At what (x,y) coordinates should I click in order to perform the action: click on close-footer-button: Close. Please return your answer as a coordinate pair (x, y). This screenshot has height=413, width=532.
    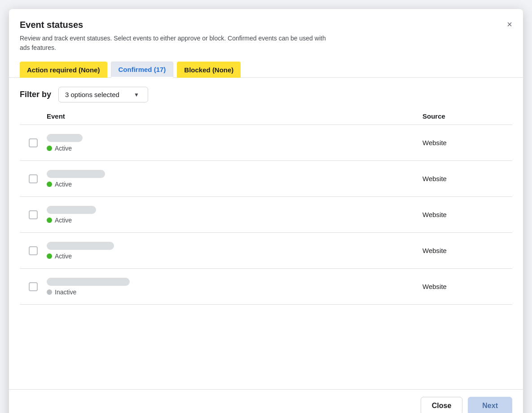
    Looking at the image, I should click on (442, 405).